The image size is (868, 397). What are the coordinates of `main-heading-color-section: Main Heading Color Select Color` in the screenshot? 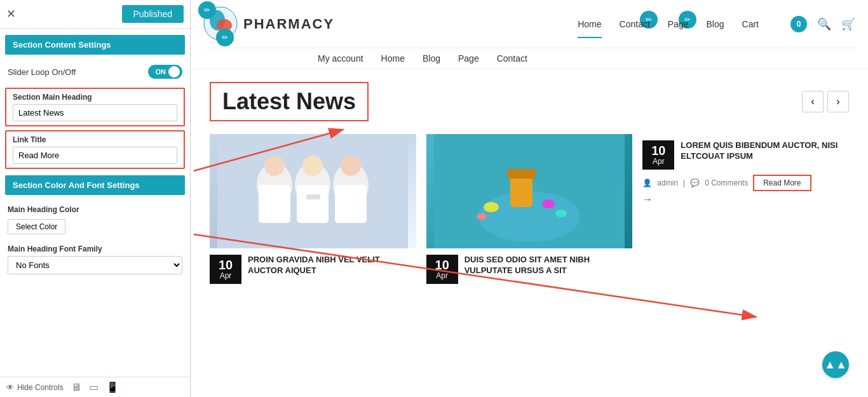 It's located at (95, 220).